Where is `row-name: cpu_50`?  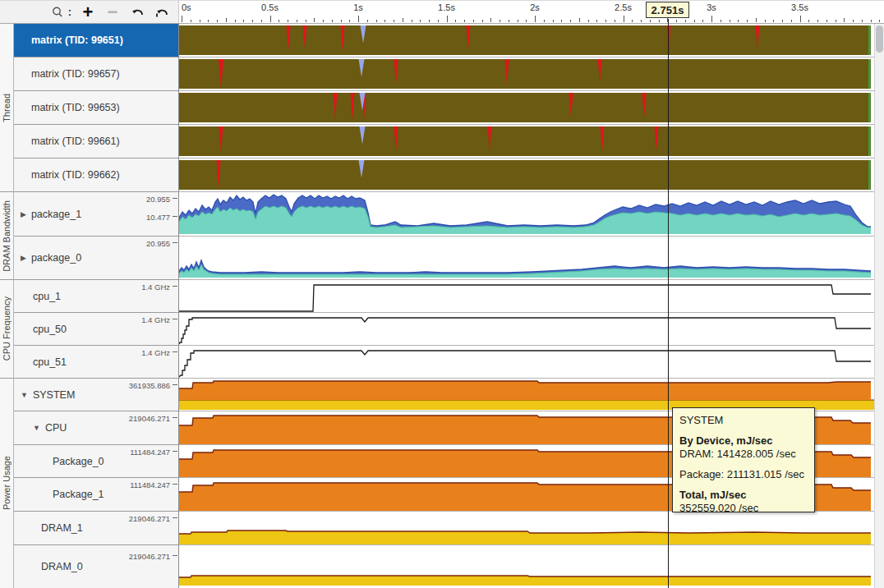 row-name: cpu_50 is located at coordinates (49, 329).